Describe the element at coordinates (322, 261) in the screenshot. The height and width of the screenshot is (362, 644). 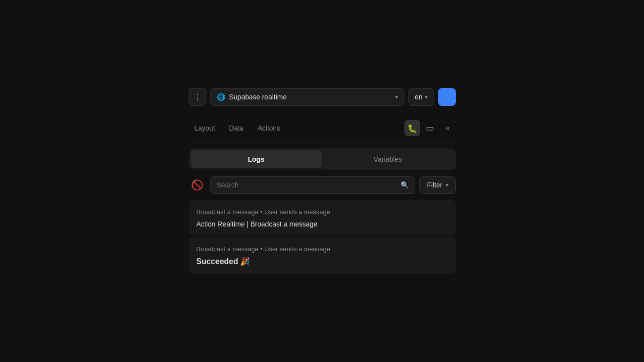
I see `log-success-status: Succeeded 🎉` at that location.